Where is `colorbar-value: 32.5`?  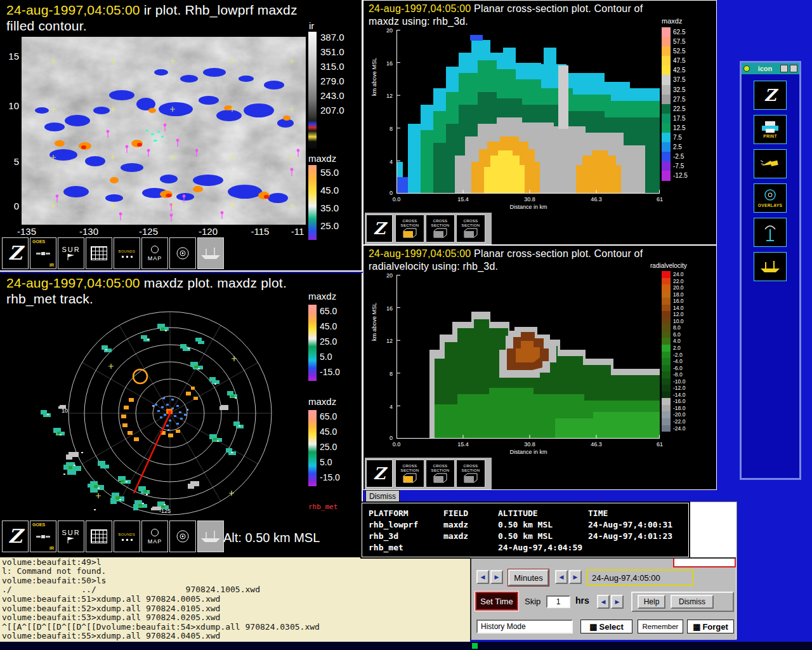
colorbar-value: 32.5 is located at coordinates (678, 90).